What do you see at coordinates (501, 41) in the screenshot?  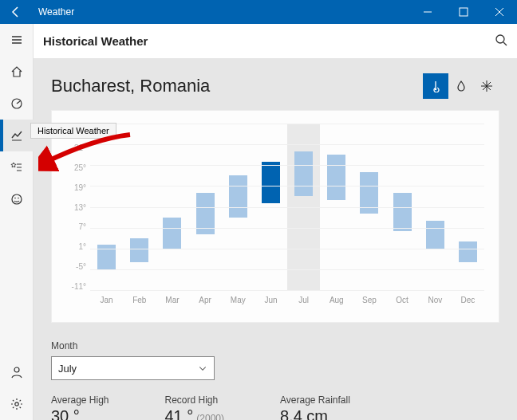 I see `search-button` at bounding box center [501, 41].